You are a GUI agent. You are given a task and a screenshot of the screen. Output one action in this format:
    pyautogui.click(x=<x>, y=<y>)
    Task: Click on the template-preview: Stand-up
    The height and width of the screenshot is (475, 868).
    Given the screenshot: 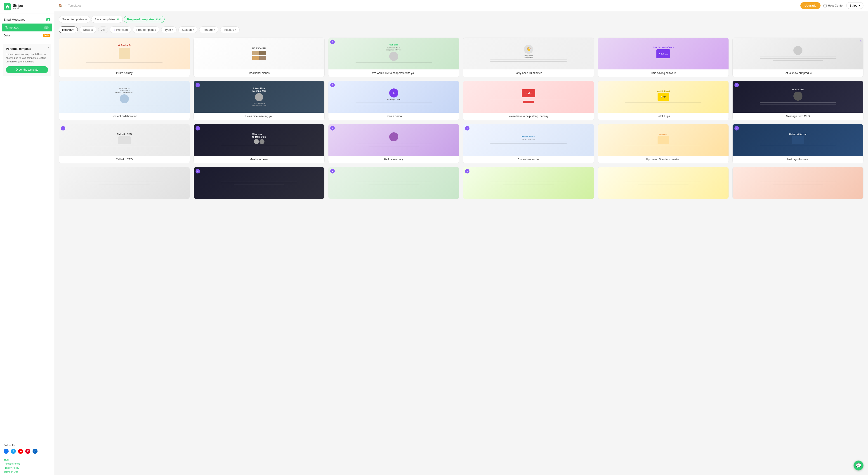 What is the action you would take?
    pyautogui.click(x=663, y=140)
    